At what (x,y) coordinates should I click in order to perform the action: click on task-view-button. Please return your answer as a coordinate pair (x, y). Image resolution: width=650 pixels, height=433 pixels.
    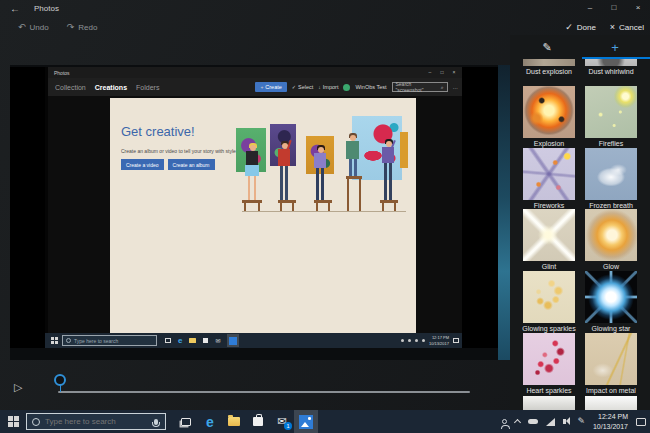
    Looking at the image, I should click on (186, 422).